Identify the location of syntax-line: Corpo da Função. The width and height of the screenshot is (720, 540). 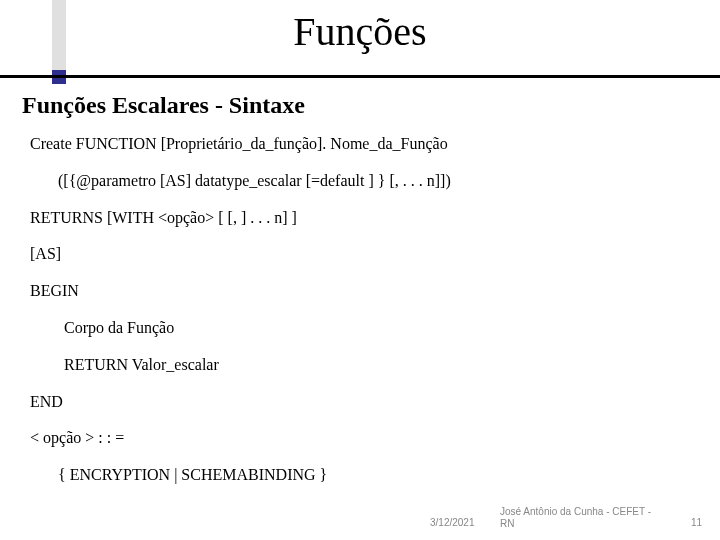
(360, 328).